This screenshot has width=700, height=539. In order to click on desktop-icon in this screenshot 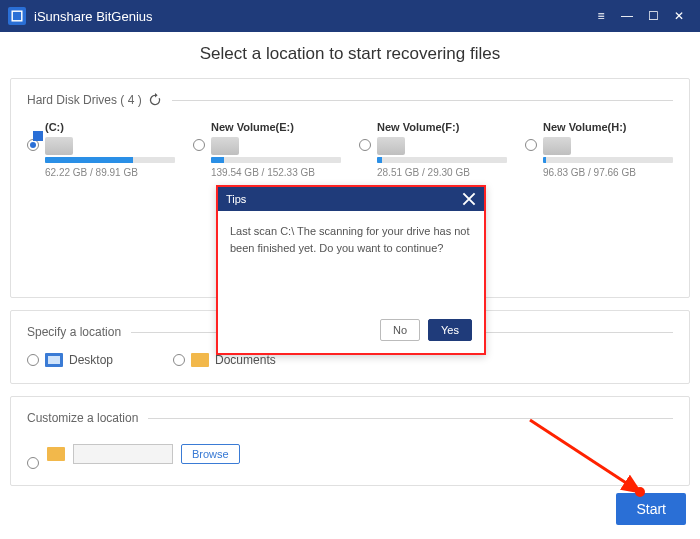, I will do `click(54, 360)`.